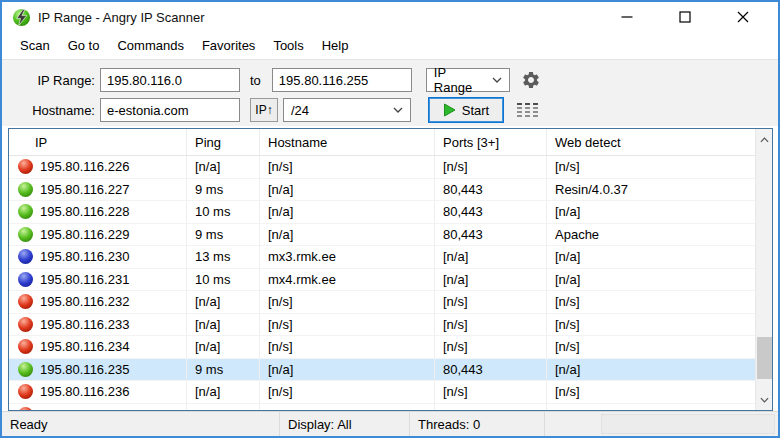  What do you see at coordinates (382, 168) in the screenshot?
I see `table-row: 195.80.116.226 [n/a] [n/s] [n/s] [n/s]` at bounding box center [382, 168].